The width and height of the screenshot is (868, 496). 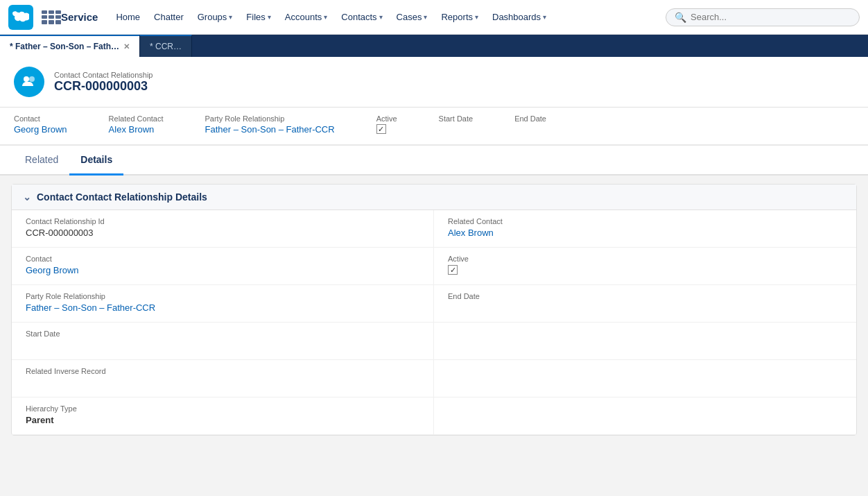 I want to click on nav-contacts: Contacts ▾, so click(x=362, y=17).